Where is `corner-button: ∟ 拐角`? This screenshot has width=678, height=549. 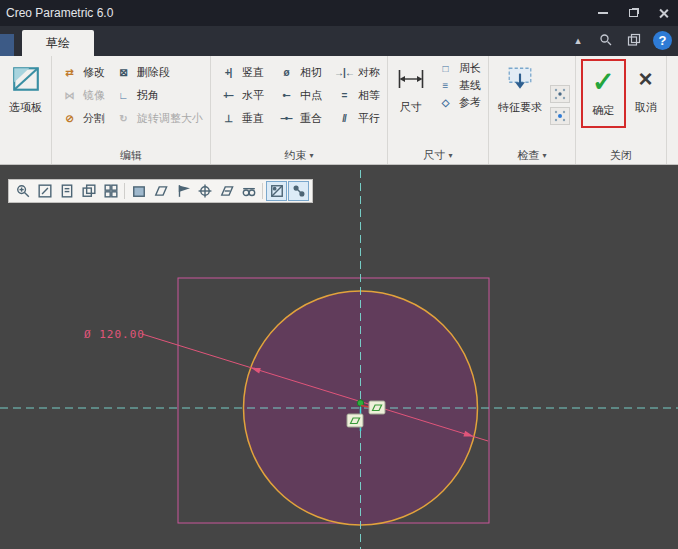
corner-button: ∟ 拐角 is located at coordinates (158, 96).